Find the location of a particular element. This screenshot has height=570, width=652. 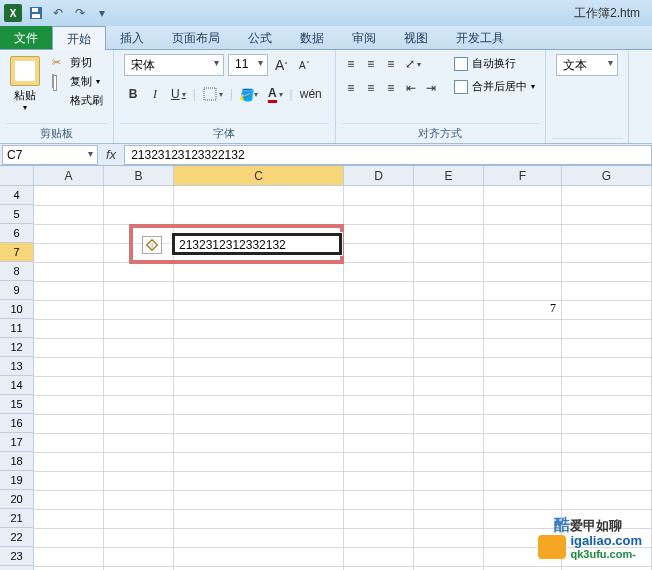

row-header-16: 16 is located at coordinates (17, 424).